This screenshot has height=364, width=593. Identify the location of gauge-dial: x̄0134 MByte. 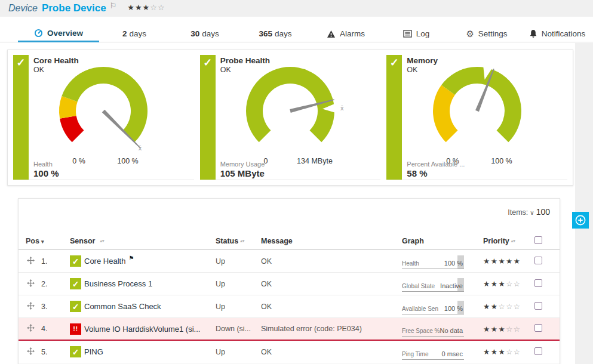
(290, 116).